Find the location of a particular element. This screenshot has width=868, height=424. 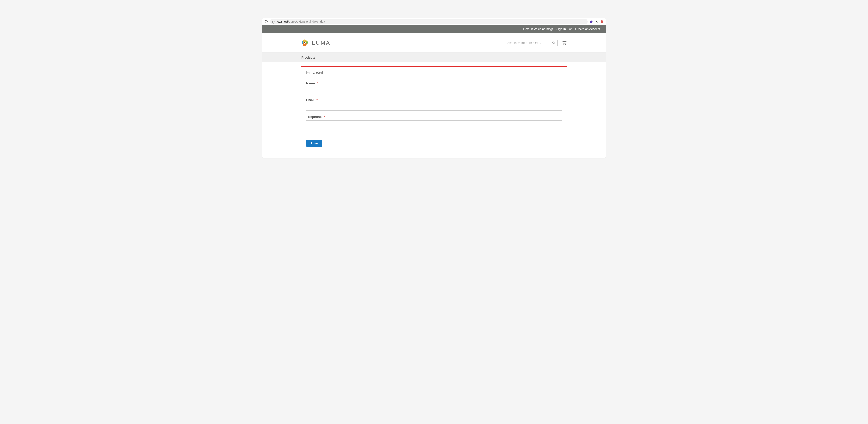

field-telephone: Telephone * is located at coordinates (434, 121).